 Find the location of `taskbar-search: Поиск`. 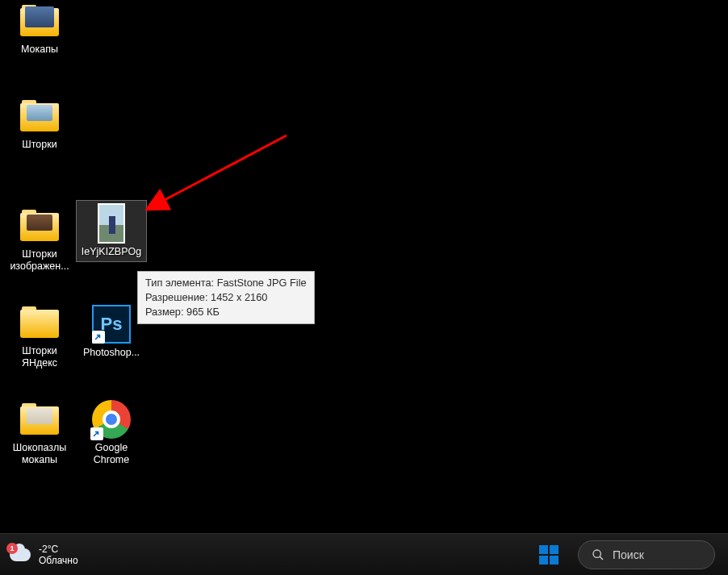

taskbar-search: Поиск is located at coordinates (646, 555).